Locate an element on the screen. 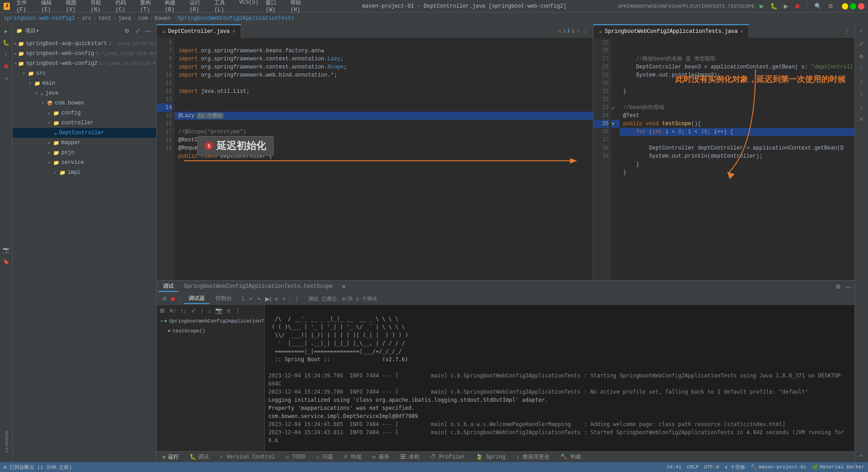  more-btn2: ⋮ is located at coordinates (238, 311).